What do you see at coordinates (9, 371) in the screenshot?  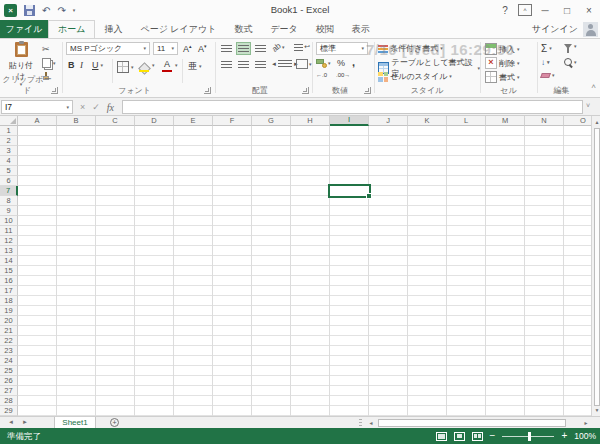 I see `row-header-25: 25` at bounding box center [9, 371].